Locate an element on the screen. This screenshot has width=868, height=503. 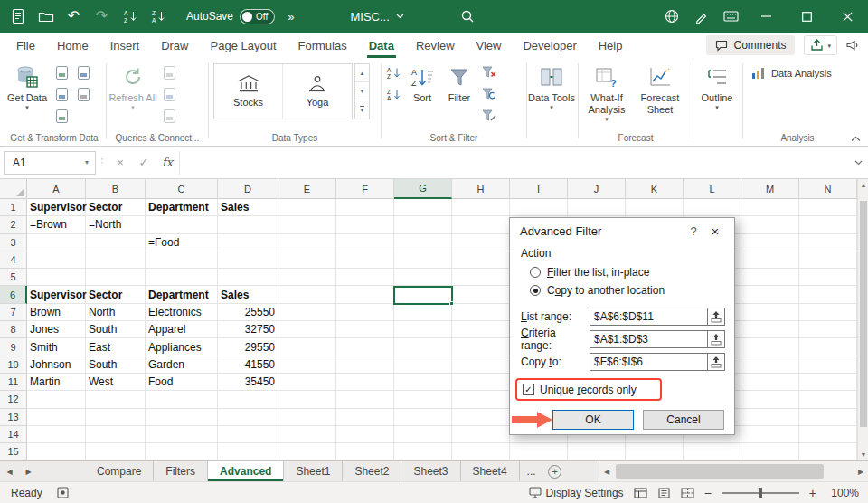
cell-A11: Martin is located at coordinates (56, 382).